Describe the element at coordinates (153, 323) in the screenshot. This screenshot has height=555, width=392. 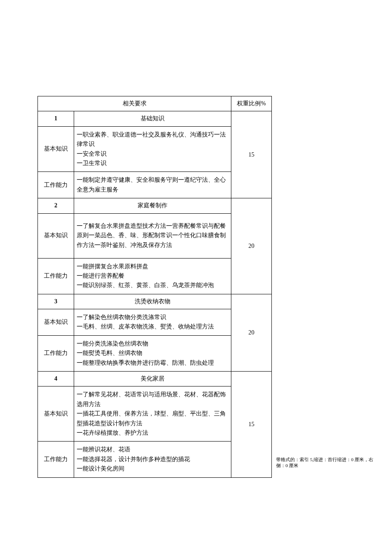
I see `row-content: 一了解染色丝绸衣物分类洗涤常识一毛料、丝绸、皮革衣物洗涤、熨烫、收纳处理方法` at that location.